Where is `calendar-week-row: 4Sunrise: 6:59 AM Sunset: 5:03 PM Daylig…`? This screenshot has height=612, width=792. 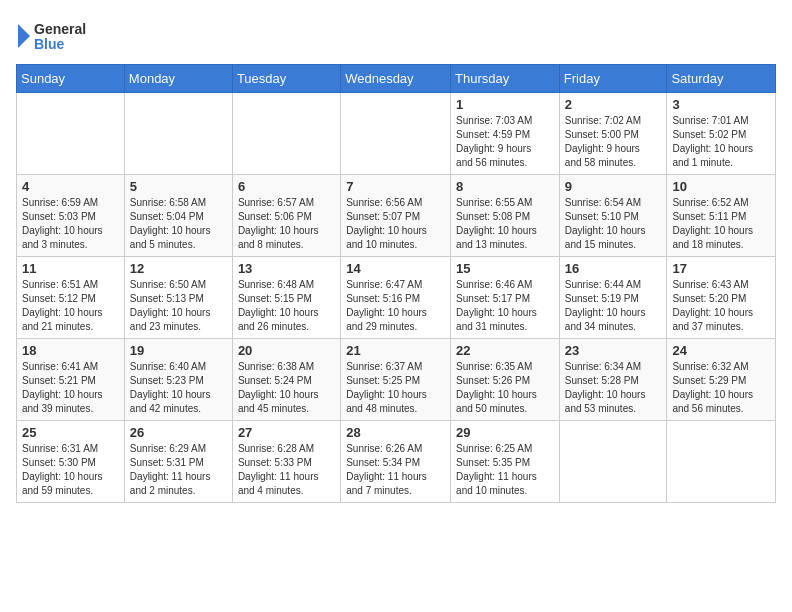
calendar-week-row: 4Sunrise: 6:59 AM Sunset: 5:03 PM Daylig… is located at coordinates (396, 216).